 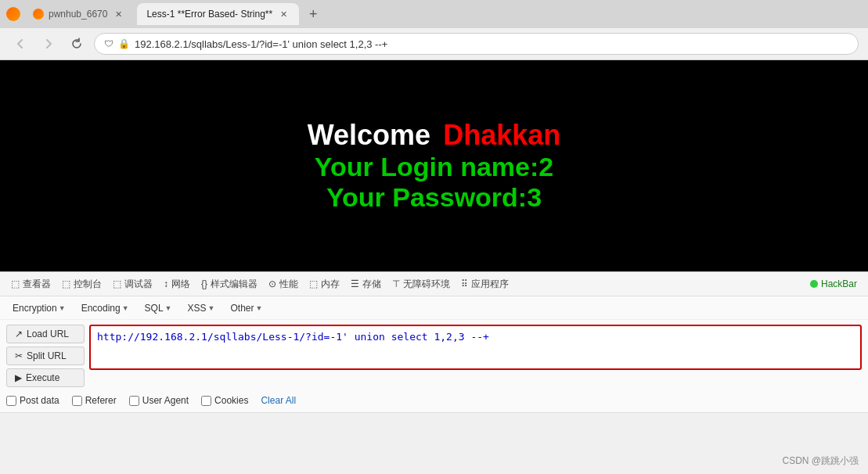 What do you see at coordinates (225, 400) in the screenshot?
I see `cookies-checkbox: Cookies` at bounding box center [225, 400].